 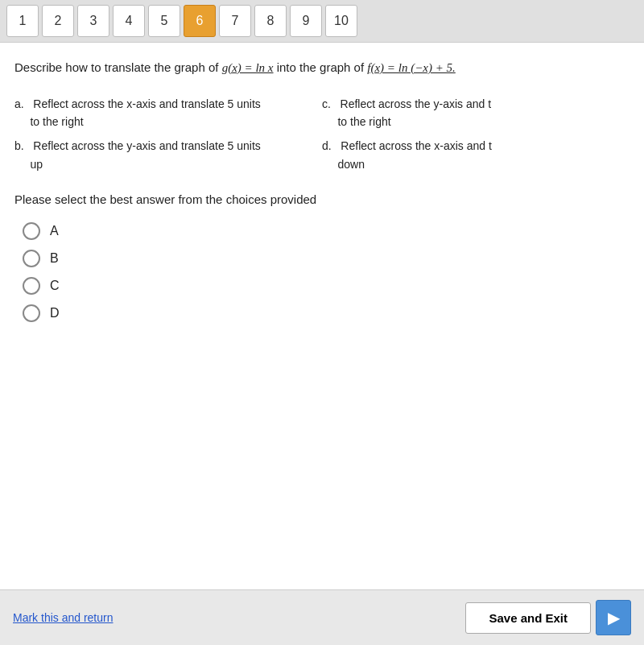 I want to click on choice-d-continuation: down, so click(x=351, y=164).